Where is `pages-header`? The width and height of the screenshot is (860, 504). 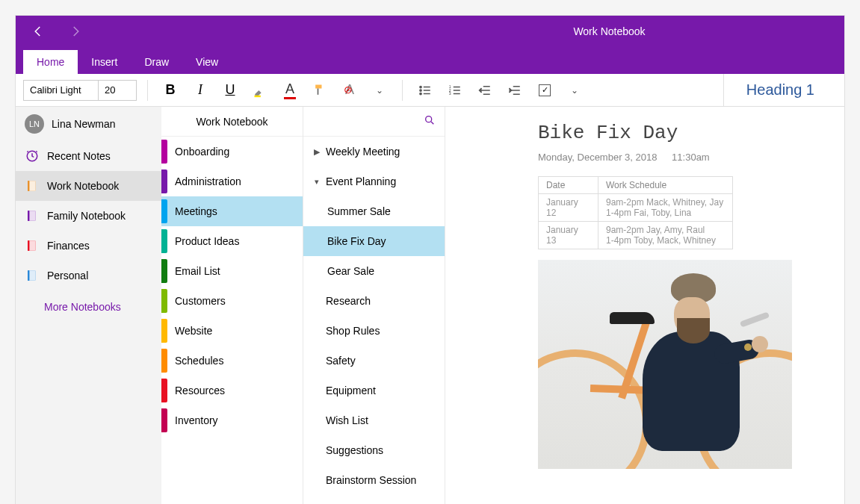 pages-header is located at coordinates (374, 122).